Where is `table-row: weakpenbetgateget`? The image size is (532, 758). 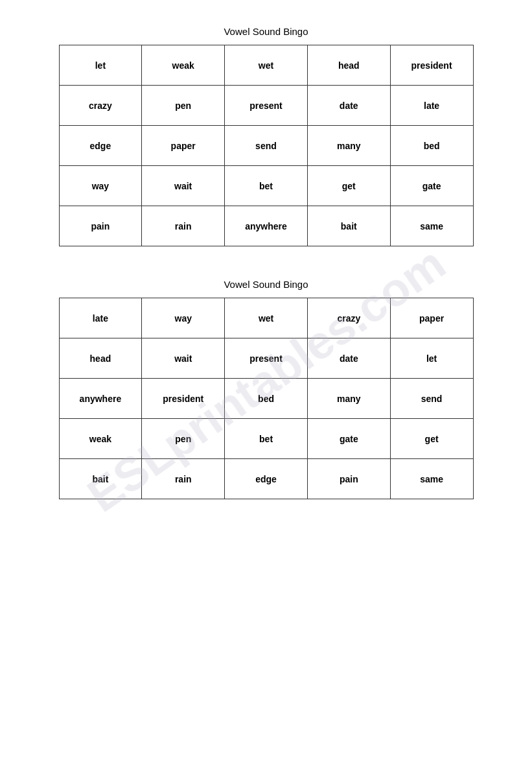 table-row: weakpenbetgateget is located at coordinates (266, 439).